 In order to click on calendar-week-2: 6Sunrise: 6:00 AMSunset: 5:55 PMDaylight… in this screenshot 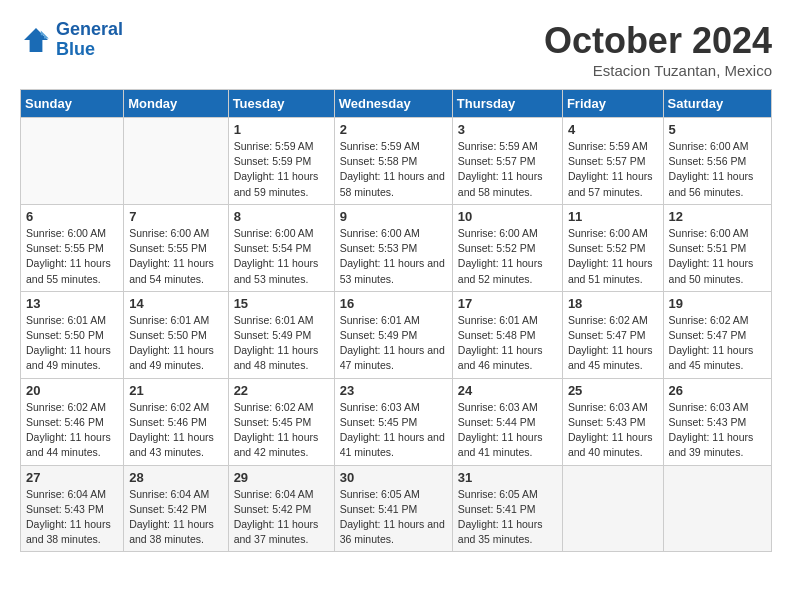, I will do `click(396, 248)`.